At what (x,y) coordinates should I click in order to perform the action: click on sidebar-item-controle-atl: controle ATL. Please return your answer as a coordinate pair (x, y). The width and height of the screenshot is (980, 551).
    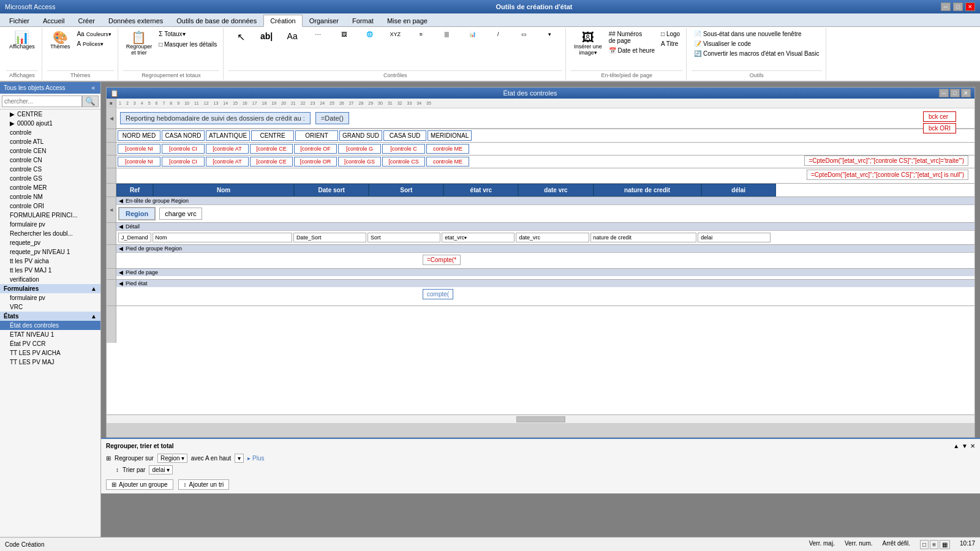
    Looking at the image, I should click on (50, 142).